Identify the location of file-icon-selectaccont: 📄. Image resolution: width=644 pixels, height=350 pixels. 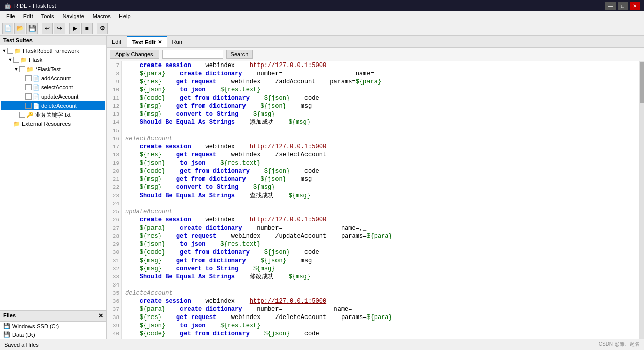
(36, 87).